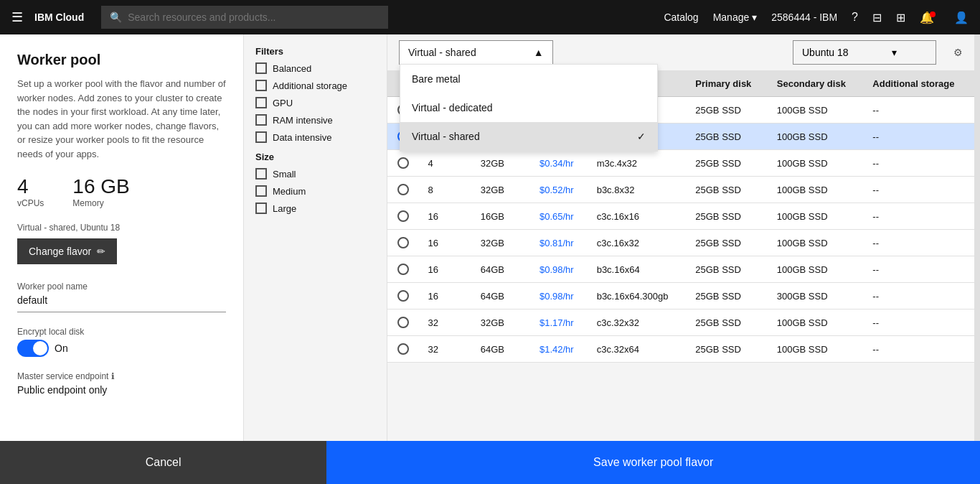 The width and height of the screenshot is (980, 484). What do you see at coordinates (101, 251) in the screenshot?
I see `edit-icon: ✏` at bounding box center [101, 251].